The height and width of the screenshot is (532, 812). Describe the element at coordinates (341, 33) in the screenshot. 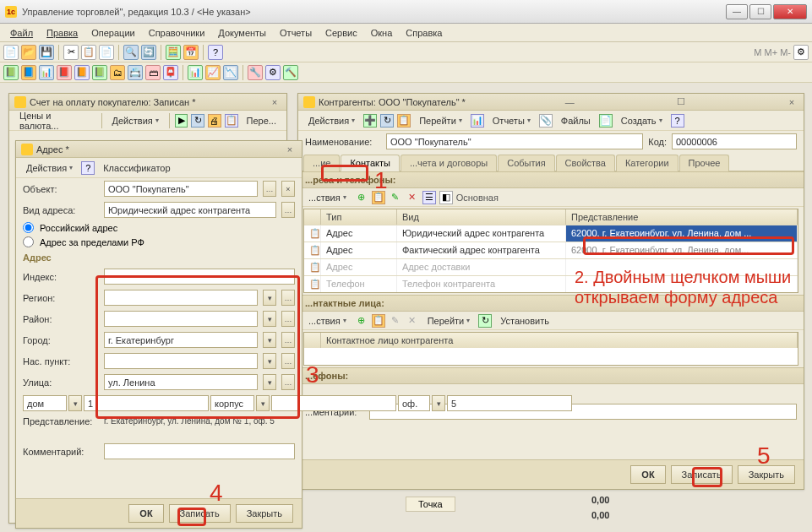

I see `menu-service: Сервис` at that location.